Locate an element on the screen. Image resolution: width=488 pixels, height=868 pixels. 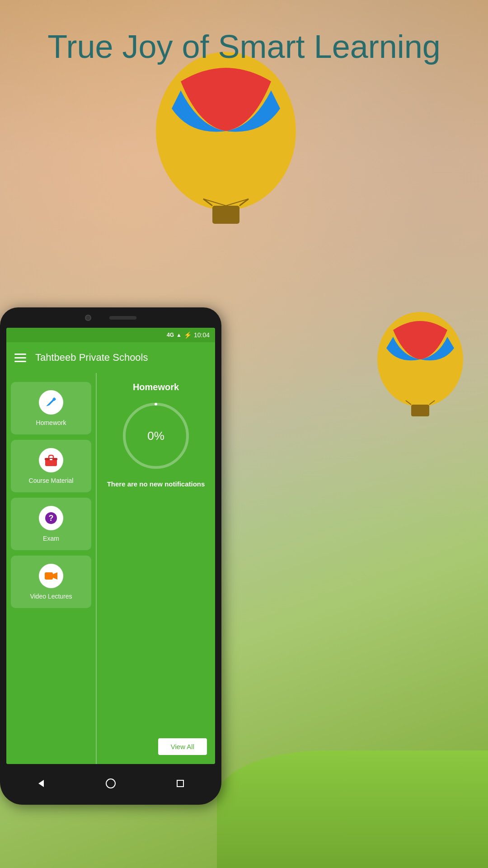
progress-circle: 0% is located at coordinates (156, 436).